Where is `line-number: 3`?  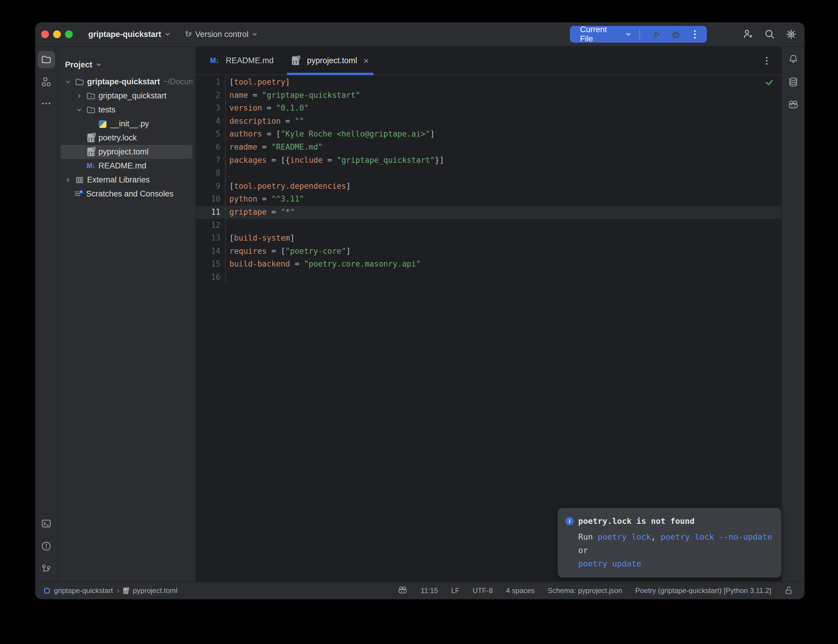
line-number: 3 is located at coordinates (211, 108).